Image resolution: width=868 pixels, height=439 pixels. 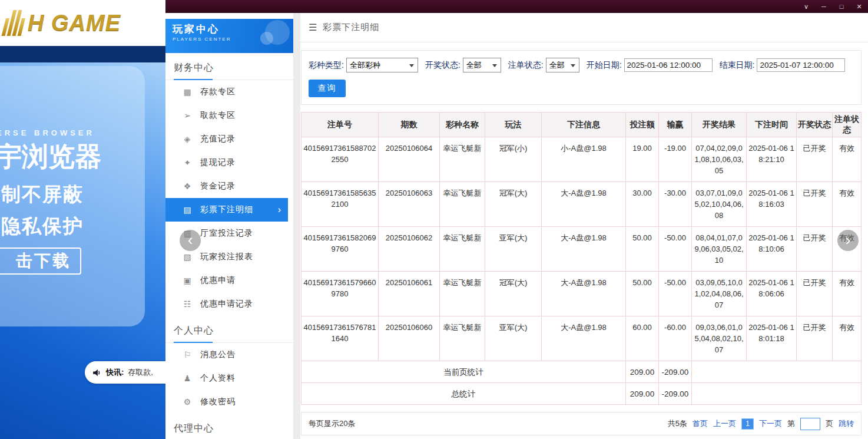 I want to click on table-cell: -30.00, so click(x=675, y=204).